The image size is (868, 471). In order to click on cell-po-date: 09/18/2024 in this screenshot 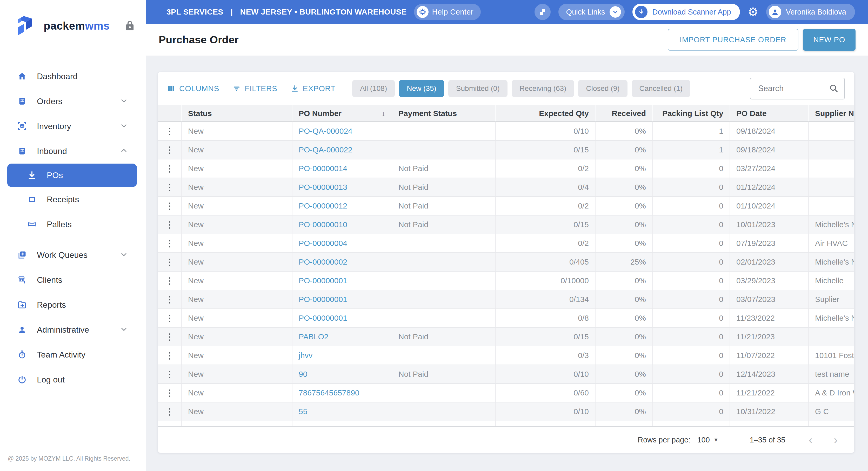, I will do `click(770, 150)`.